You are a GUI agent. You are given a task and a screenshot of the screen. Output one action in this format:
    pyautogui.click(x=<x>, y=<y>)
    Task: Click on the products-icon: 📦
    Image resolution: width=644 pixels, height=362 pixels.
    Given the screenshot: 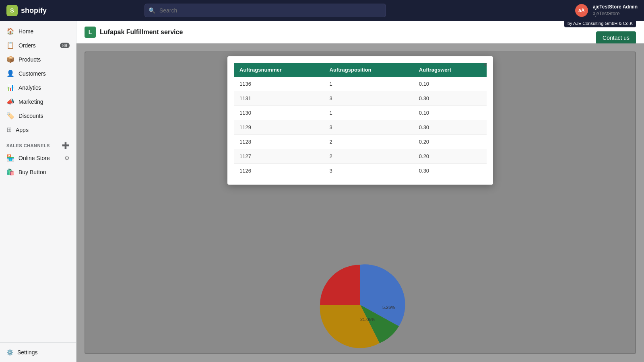 What is the action you would take?
    pyautogui.click(x=10, y=60)
    